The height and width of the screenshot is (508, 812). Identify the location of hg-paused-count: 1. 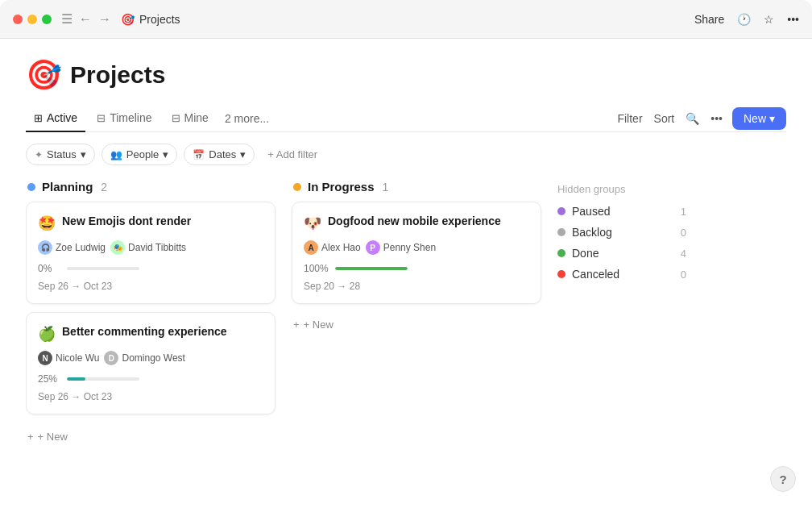
(683, 211).